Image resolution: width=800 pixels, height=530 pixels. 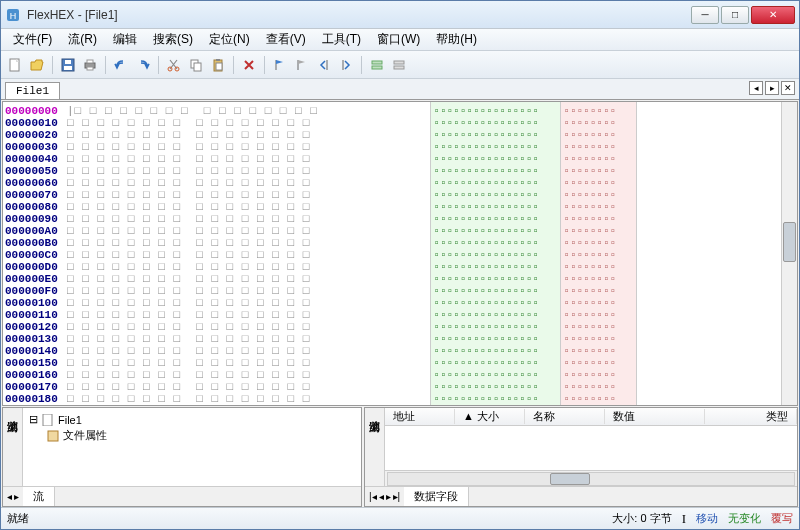 I want to click on panel2-nav-next: ▸, so click(x=388, y=496).